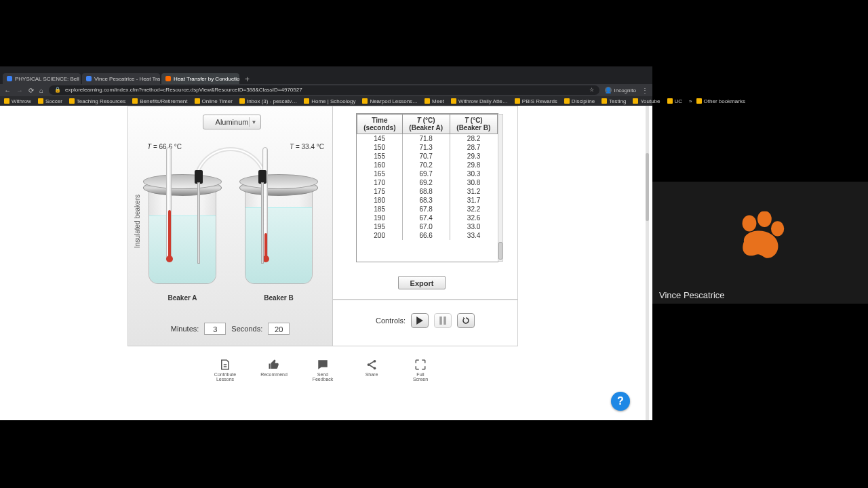  What do you see at coordinates (18, 102) in the screenshot?
I see `bookmark-item: Withrow` at bounding box center [18, 102].